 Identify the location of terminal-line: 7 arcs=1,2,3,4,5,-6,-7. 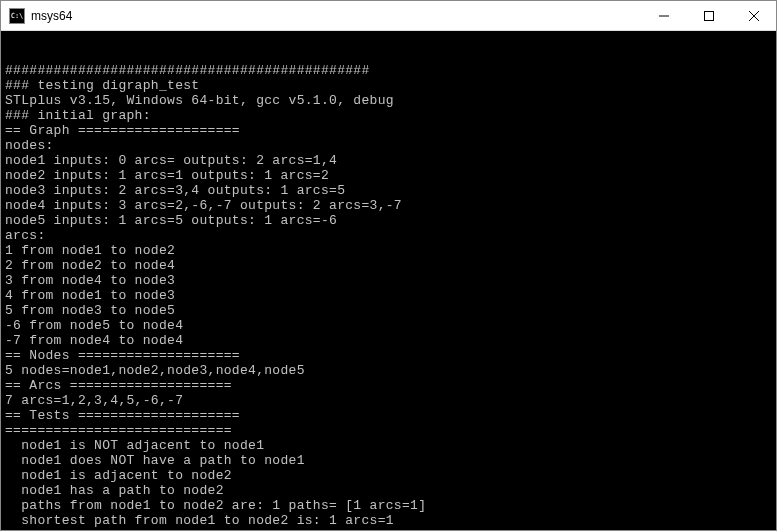
(388, 400).